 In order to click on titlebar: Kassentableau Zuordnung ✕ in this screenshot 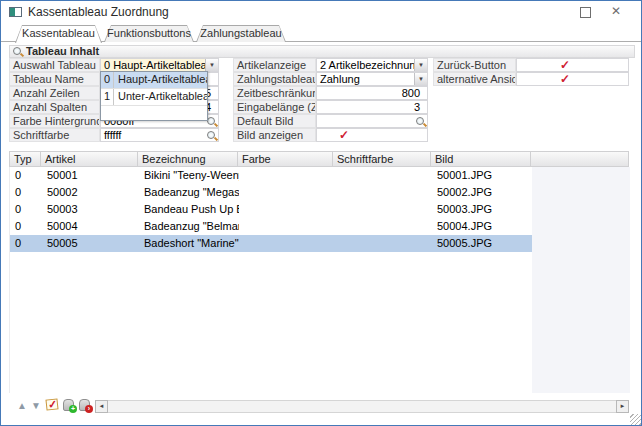, I will do `click(321, 12)`.